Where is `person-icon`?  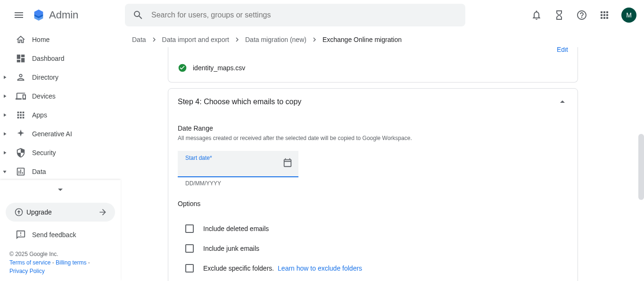
person-icon is located at coordinates (21, 77).